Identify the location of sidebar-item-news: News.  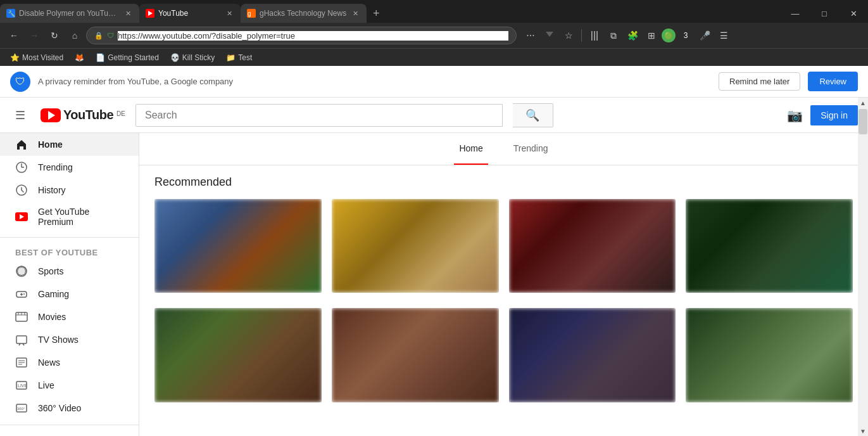
(70, 362).